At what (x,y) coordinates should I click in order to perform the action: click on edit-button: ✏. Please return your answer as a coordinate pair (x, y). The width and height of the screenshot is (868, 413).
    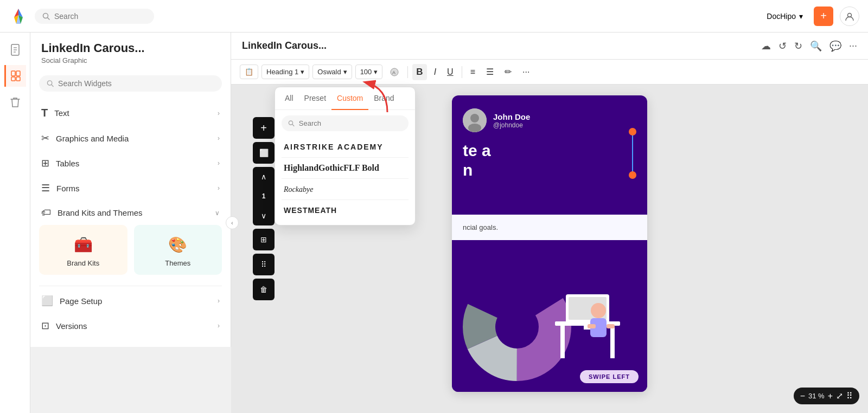
    Looking at the image, I should click on (508, 72).